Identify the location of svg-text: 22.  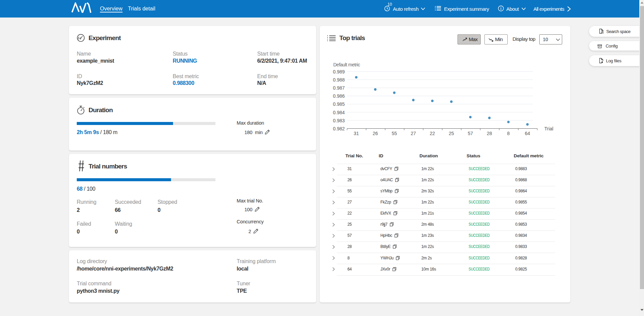
(432, 133).